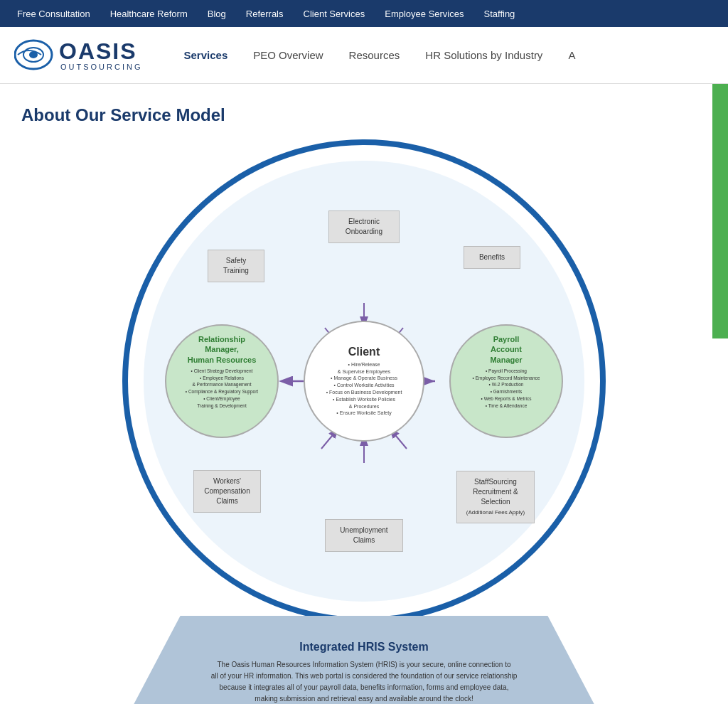 This screenshot has width=728, height=704. Describe the element at coordinates (222, 388) in the screenshot. I see `rm-bullets: • Client Strategy Development• Employee …` at that location.